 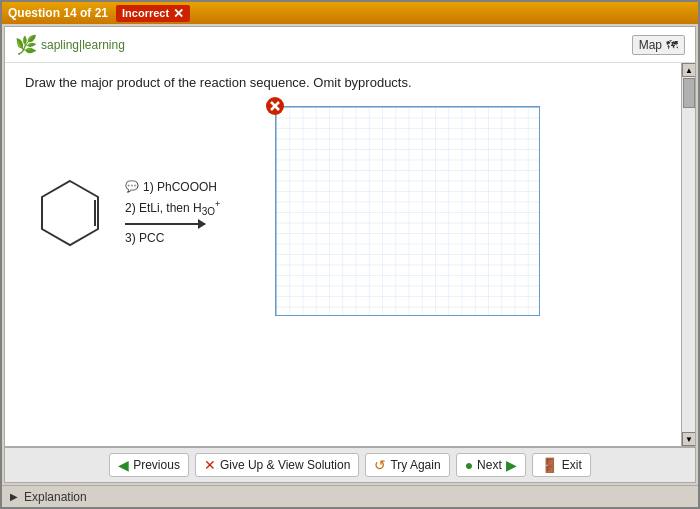 What do you see at coordinates (14, 496) in the screenshot?
I see `explanation-arrow: ▶` at bounding box center [14, 496].